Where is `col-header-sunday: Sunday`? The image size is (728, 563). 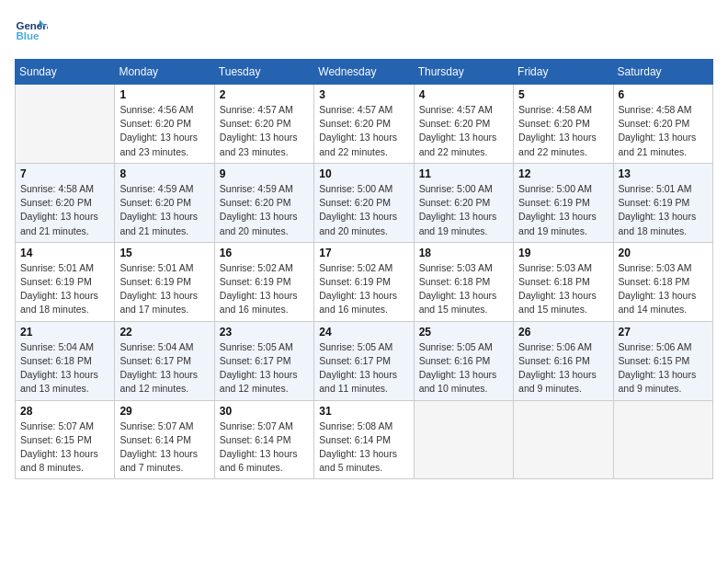
col-header-sunday: Sunday is located at coordinates (65, 72).